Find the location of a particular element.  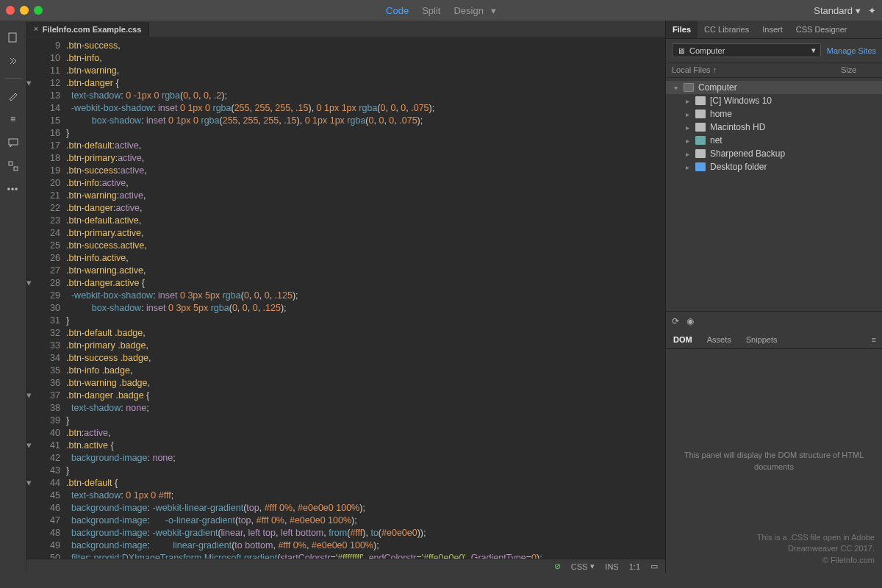

syntax-ok-icon: ⊘ is located at coordinates (557, 566).